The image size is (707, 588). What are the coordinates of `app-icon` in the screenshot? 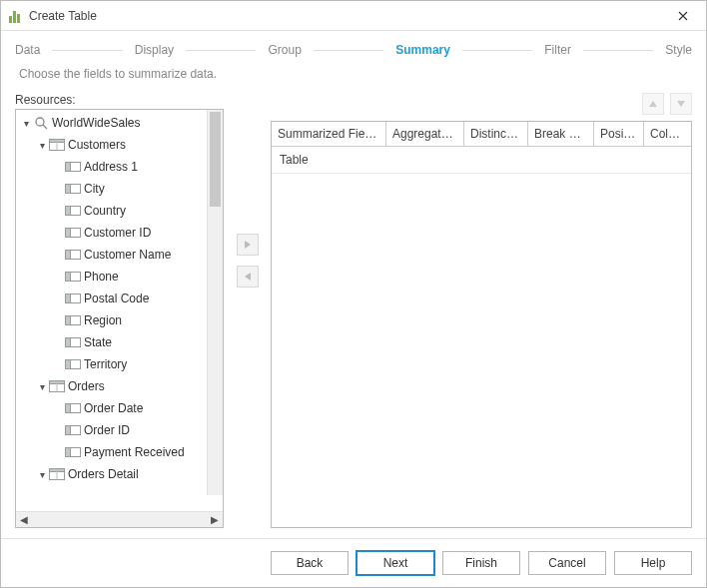 It's located at (16, 16).